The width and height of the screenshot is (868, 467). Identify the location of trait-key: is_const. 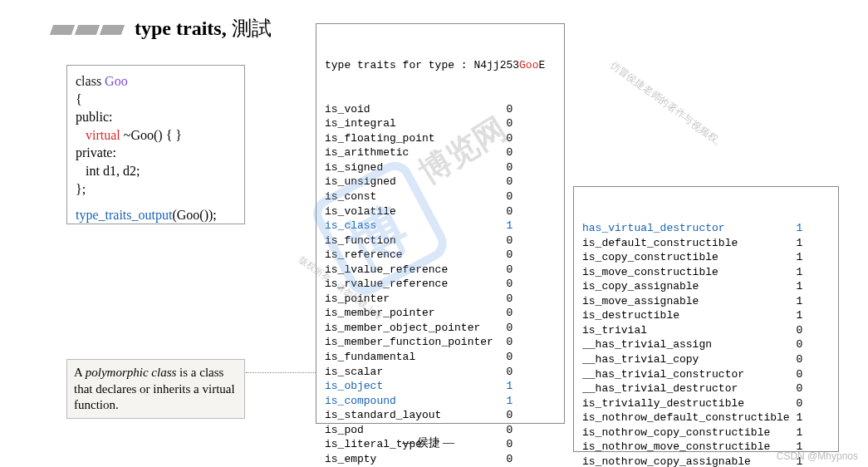
(415, 196).